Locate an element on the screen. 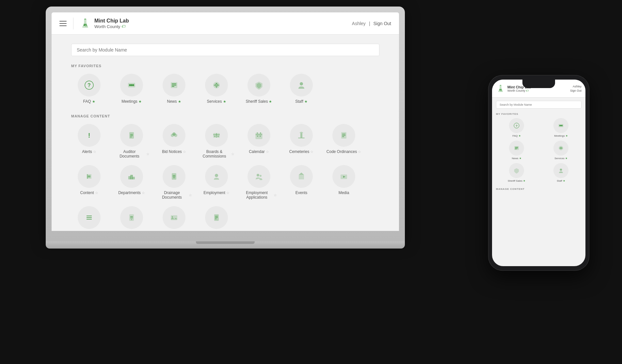  boards-star: ☆ is located at coordinates (233, 154).